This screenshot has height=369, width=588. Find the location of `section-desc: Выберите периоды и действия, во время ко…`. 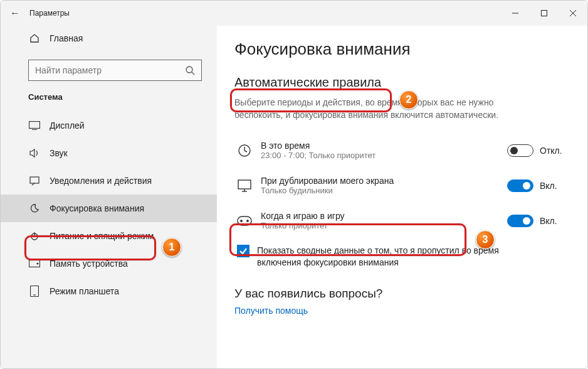

section-desc: Выберите периоды и действия, во время ко… is located at coordinates (369, 109).